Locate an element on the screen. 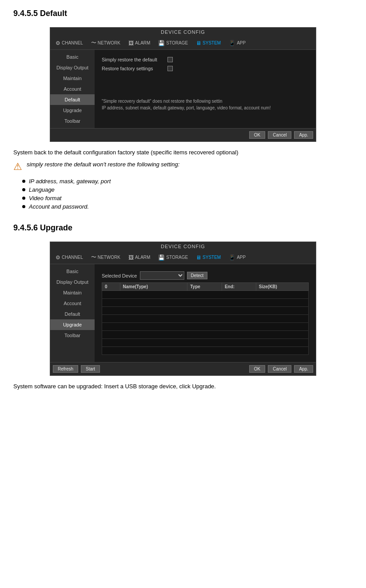  col-name: Name(Type) is located at coordinates (154, 287).